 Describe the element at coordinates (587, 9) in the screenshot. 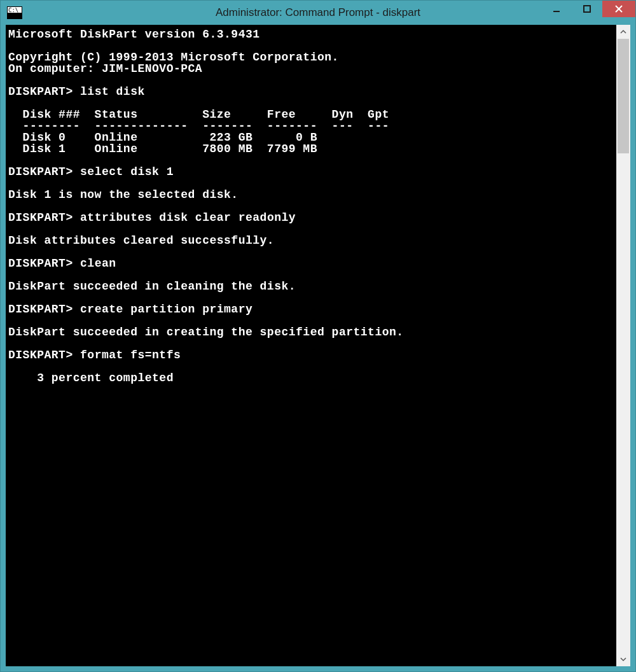

I see `maximize-icon` at that location.